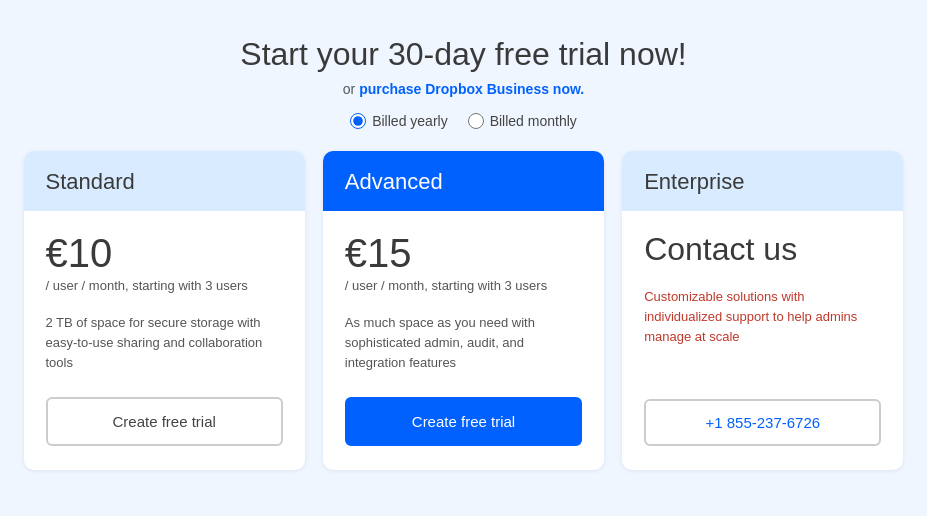 The height and width of the screenshot is (516, 927). I want to click on billing-yearly-option: Billed yearly, so click(398, 121).